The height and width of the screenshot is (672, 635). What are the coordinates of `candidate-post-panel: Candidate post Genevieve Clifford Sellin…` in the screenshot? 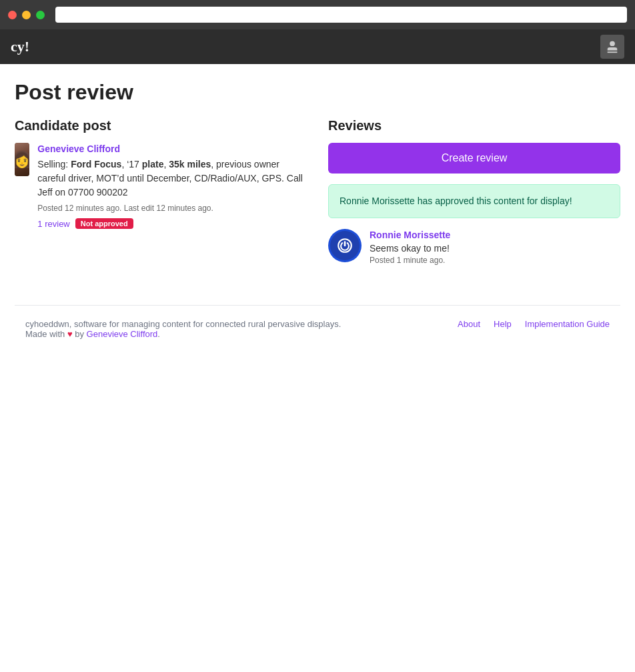 It's located at (161, 174).